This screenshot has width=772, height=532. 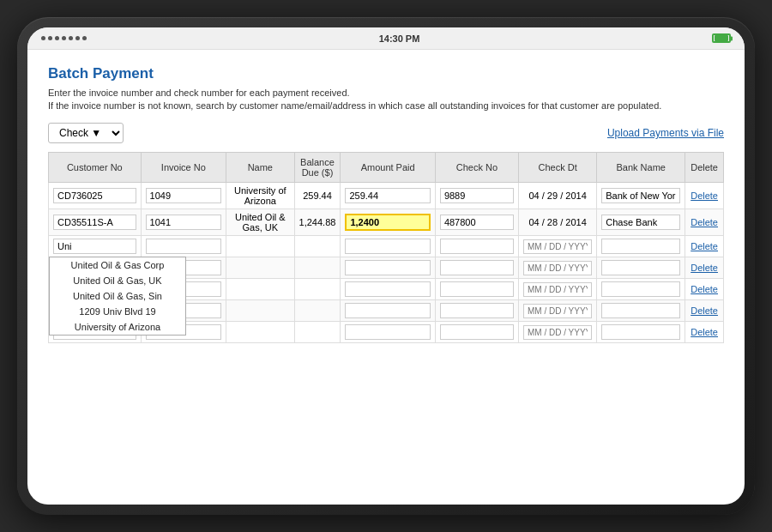 What do you see at coordinates (721, 38) in the screenshot?
I see `battery-indicator` at bounding box center [721, 38].